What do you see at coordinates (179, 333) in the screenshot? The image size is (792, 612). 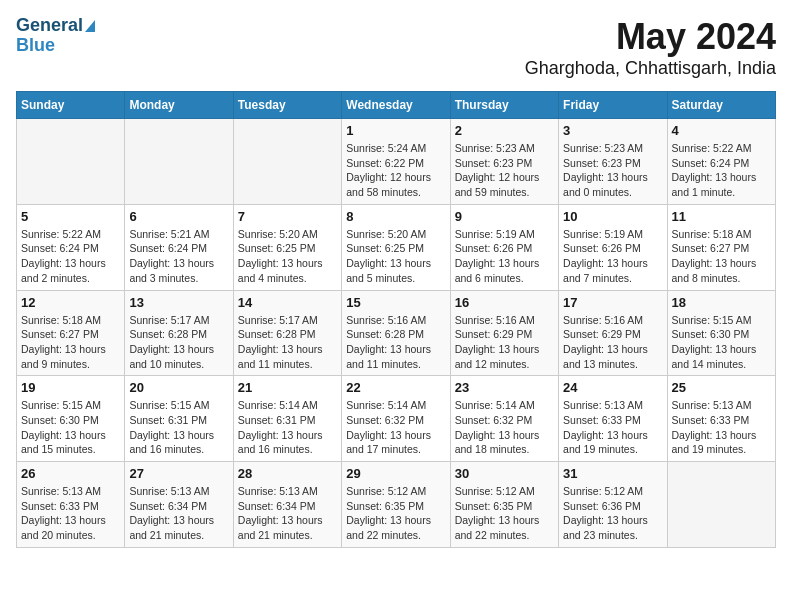 I see `calendar-cell: 13Sunrise: 5:17 AM Sunset: 6:28 PM Dayli…` at bounding box center [179, 333].